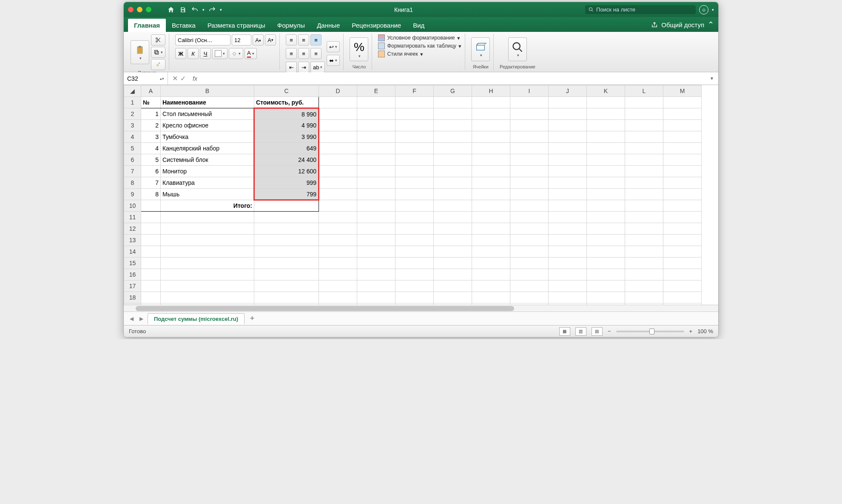 The width and height of the screenshot is (842, 504). Describe the element at coordinates (181, 54) in the screenshot. I see `bold-button: Ж` at that location.